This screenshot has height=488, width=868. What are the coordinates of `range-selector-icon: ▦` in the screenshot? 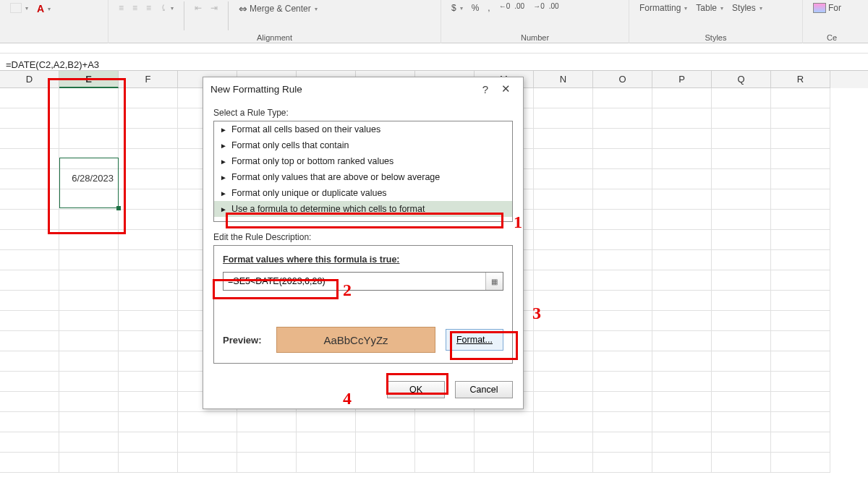 It's located at (494, 281).